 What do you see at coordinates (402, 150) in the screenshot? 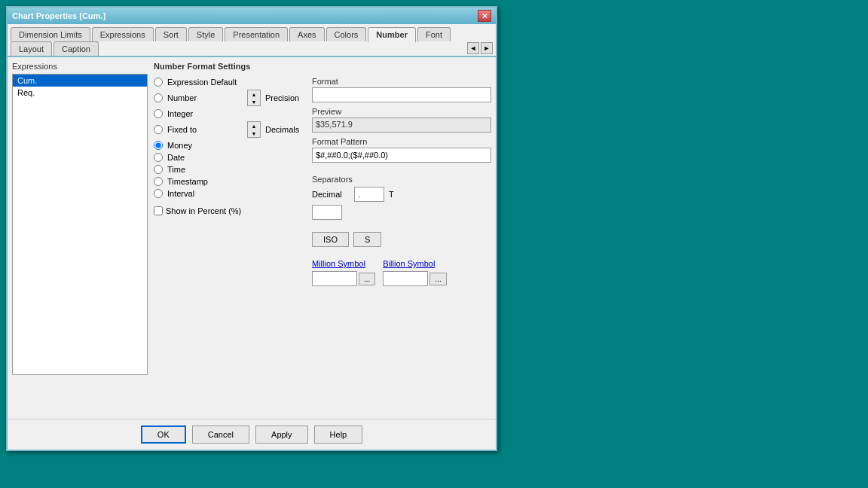
I see `format-pattern-group: Format Pattern` at bounding box center [402, 150].